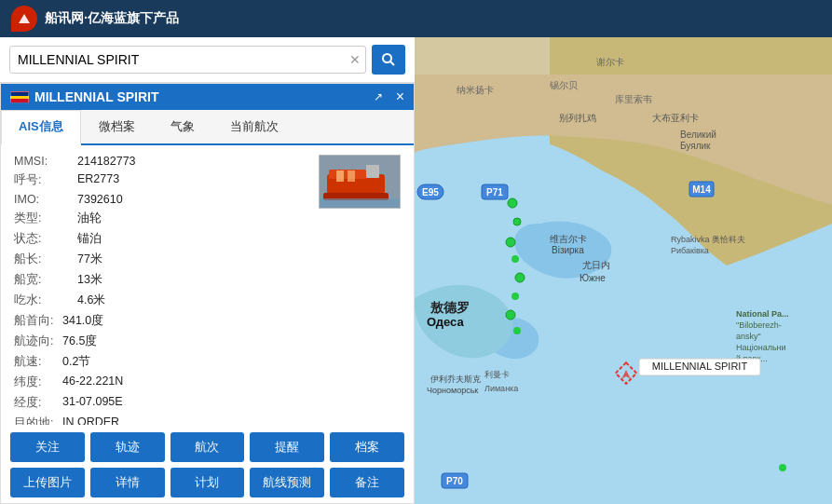 This screenshot has width=832, height=504. I want to click on search-input-wrap: ✕, so click(188, 60).